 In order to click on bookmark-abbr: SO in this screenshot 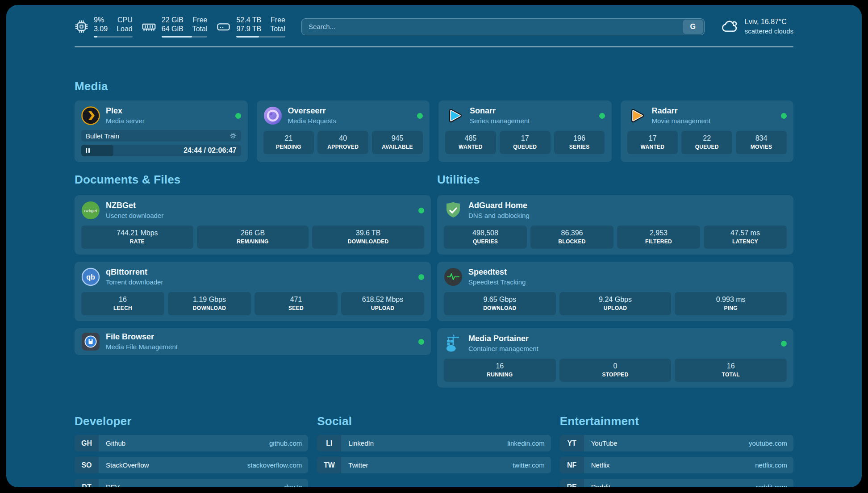, I will do `click(87, 465)`.